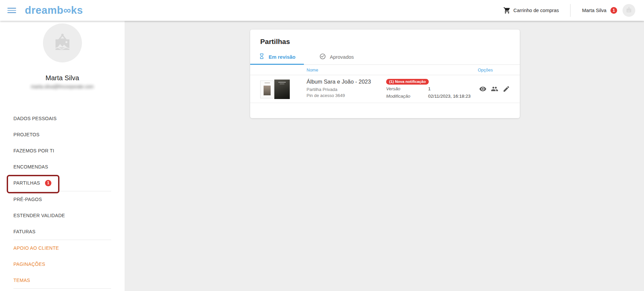 This screenshot has width=644, height=291. Describe the element at coordinates (62, 118) in the screenshot. I see `sidebar-item-dados-pessoais: DADOS PESSOAIS` at that location.